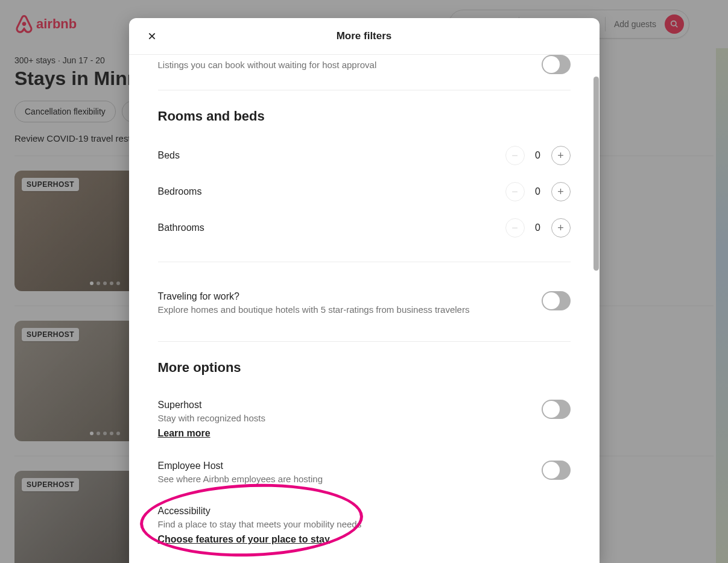  Describe the element at coordinates (364, 301) in the screenshot. I see `work-section: Traveling for work? Explore homes and bo…` at that location.